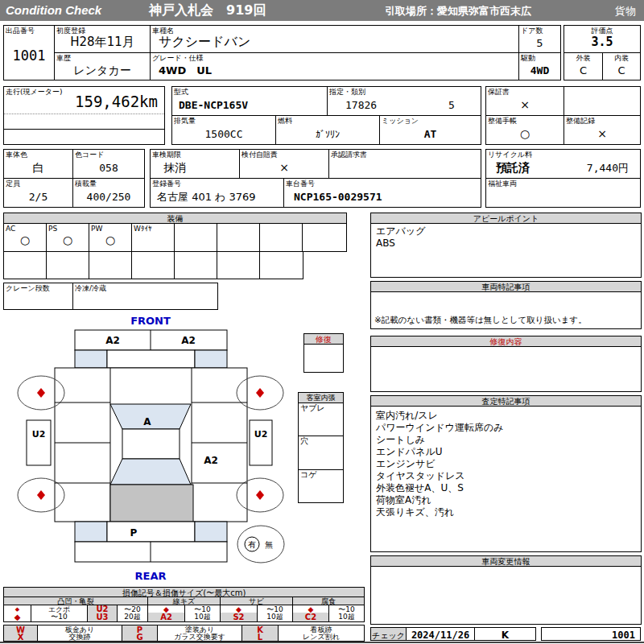  Describe the element at coordinates (320, 486) in the screenshot. I see `cabin-row-burn: コゲ` at that location.